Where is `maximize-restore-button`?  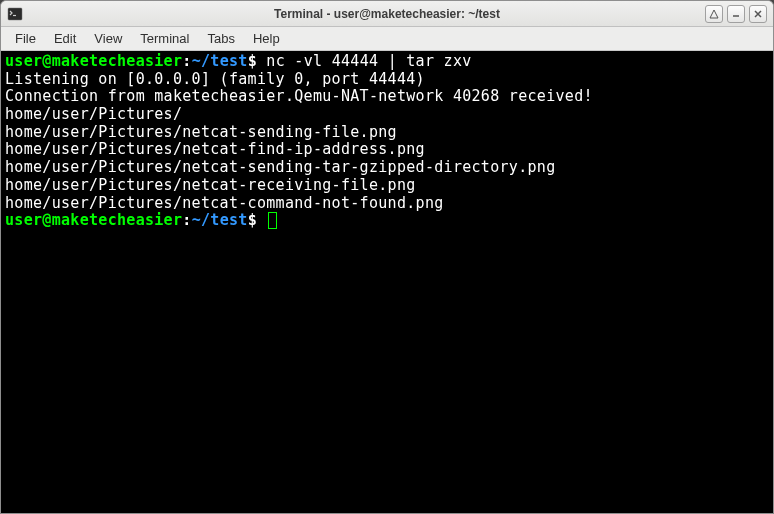
maximize-restore-button is located at coordinates (714, 14).